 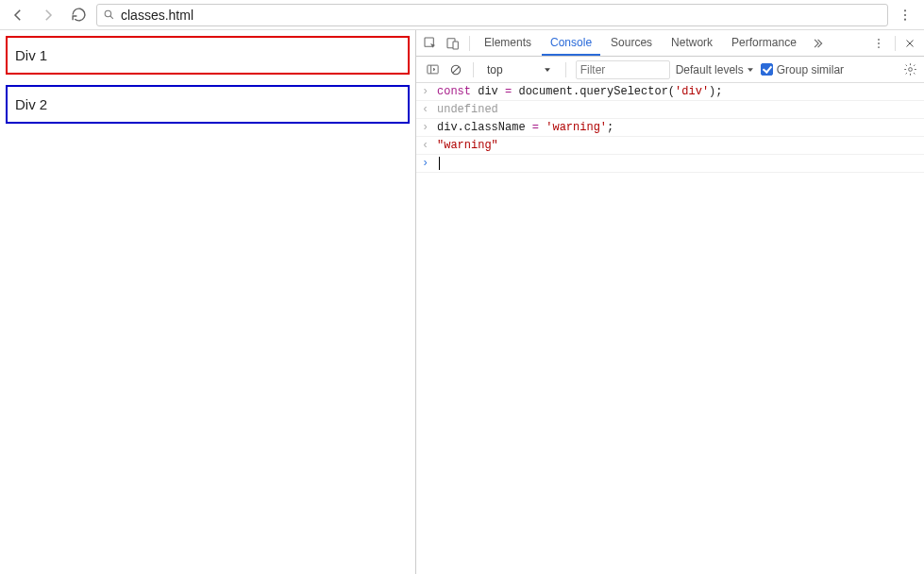 I want to click on devtools-menu-icon, so click(x=879, y=43).